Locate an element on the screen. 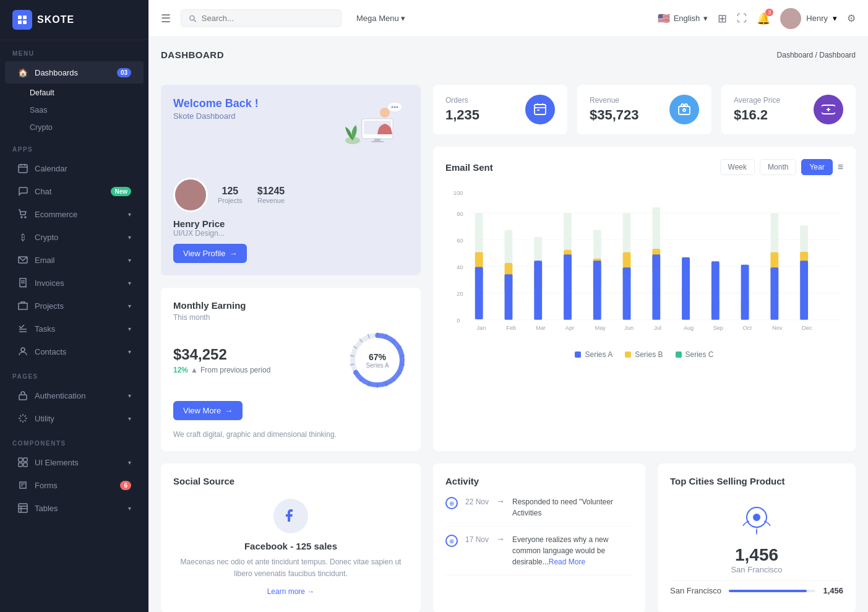  sidebar-item-forms: Forms 6 is located at coordinates (74, 485).